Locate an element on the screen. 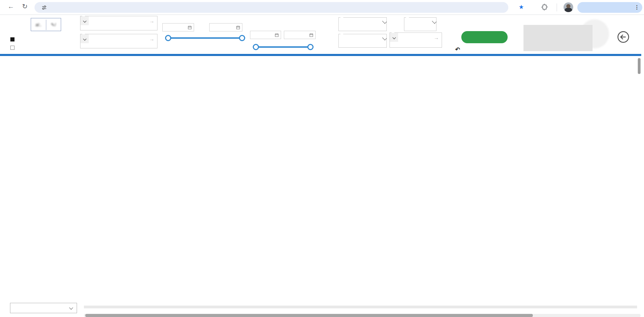  project-drawings-button is located at coordinates (558, 38).